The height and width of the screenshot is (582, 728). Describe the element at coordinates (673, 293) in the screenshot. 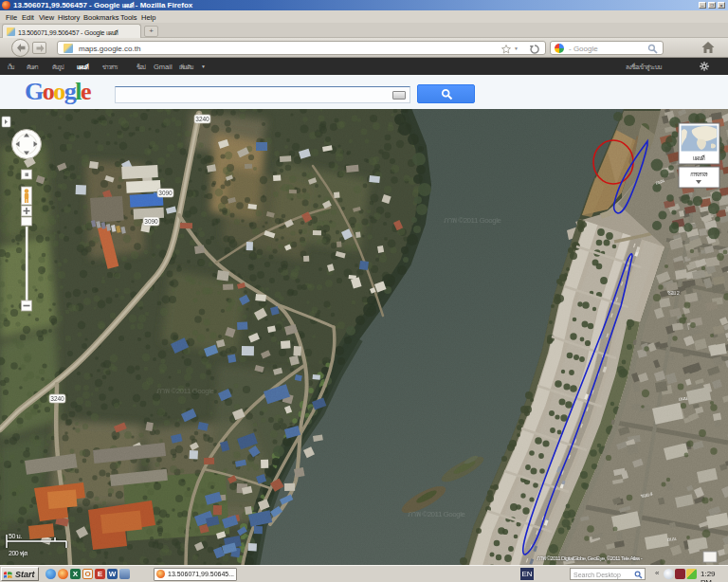

I see `svg-text: ซอย 2` at that location.